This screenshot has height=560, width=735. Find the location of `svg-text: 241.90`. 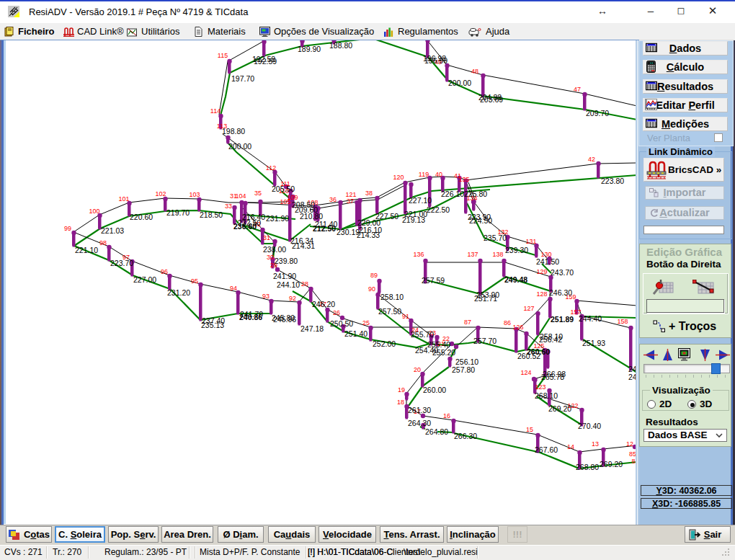

svg-text: 241.90 is located at coordinates (285, 276).